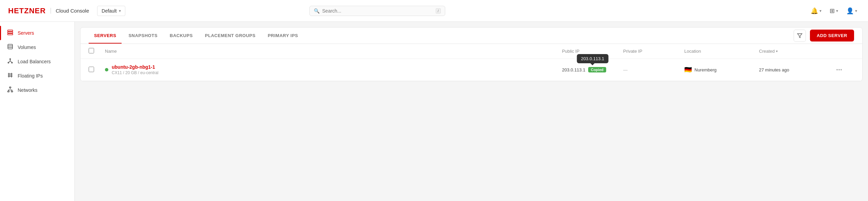  Describe the element at coordinates (30, 76) in the screenshot. I see `sidebar-item-floating-ips-label: Floating IPs` at that location.